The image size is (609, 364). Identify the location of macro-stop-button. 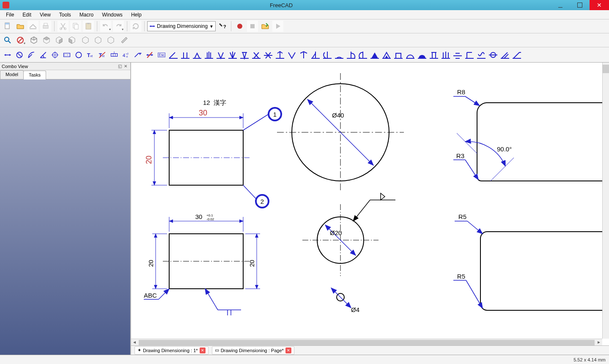
(252, 26).